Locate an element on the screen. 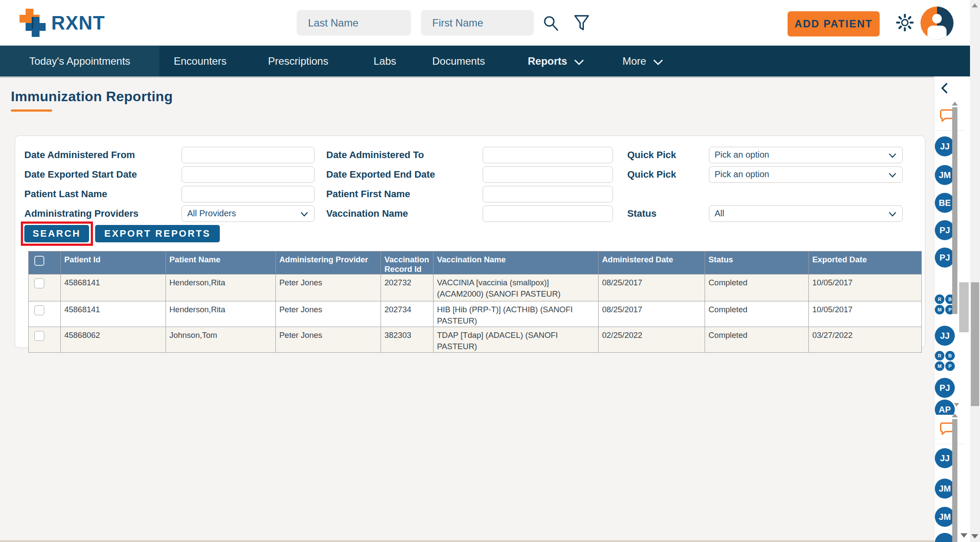 This screenshot has height=542, width=980. patient-last-name-input is located at coordinates (248, 194).